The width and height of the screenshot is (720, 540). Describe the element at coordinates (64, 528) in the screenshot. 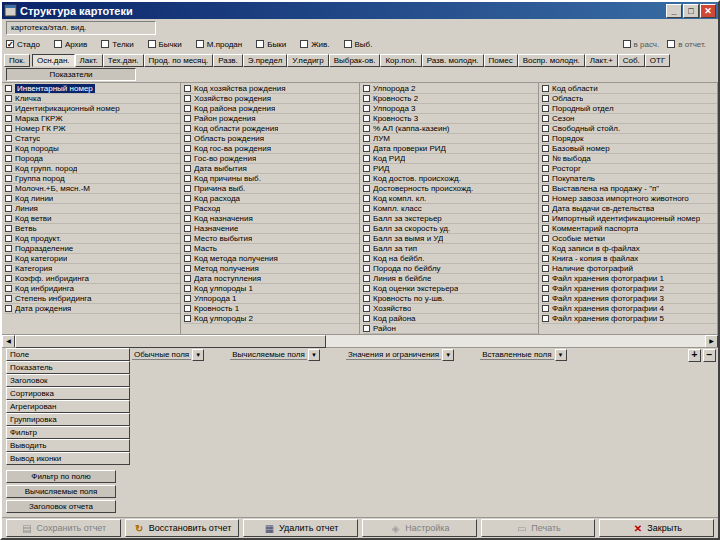

I see `toolbar-button: Сохранить отчет` at that location.